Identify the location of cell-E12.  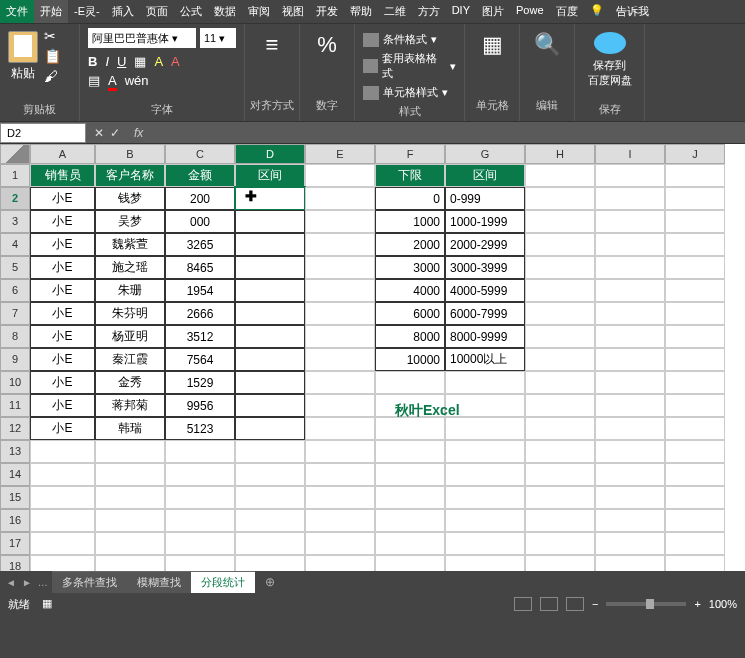
(340, 428).